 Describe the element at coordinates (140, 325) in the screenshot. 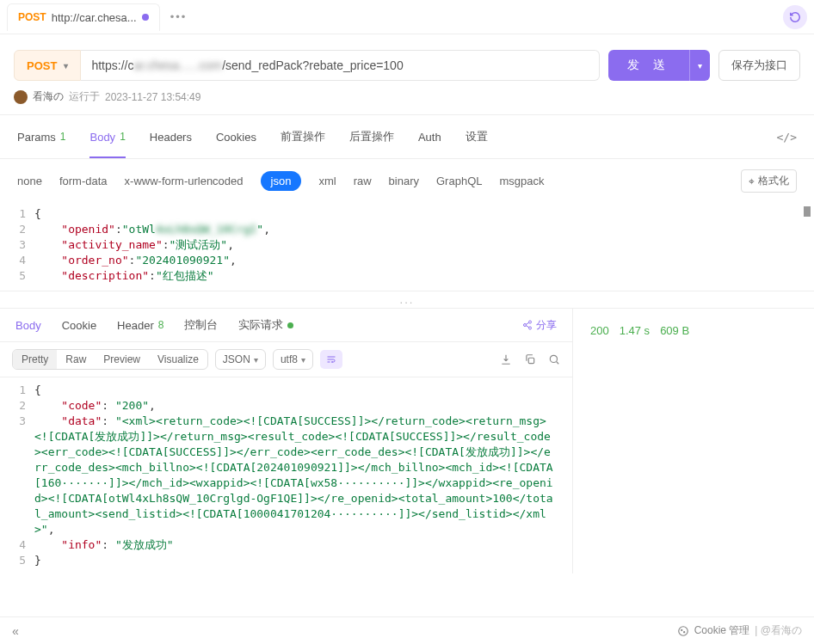

I see `response-tab-header: Header 8` at that location.